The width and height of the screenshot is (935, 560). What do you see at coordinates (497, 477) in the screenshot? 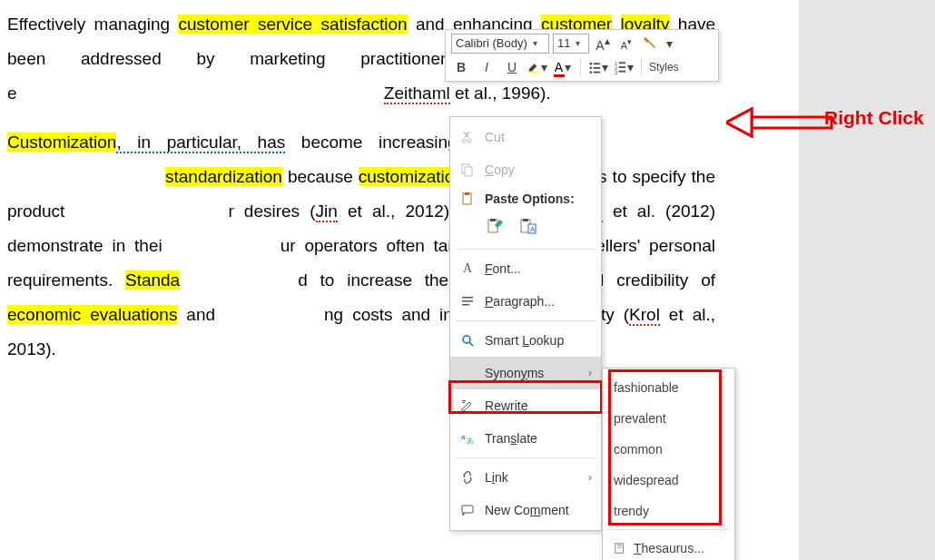
I see `menu-label: Link` at bounding box center [497, 477].